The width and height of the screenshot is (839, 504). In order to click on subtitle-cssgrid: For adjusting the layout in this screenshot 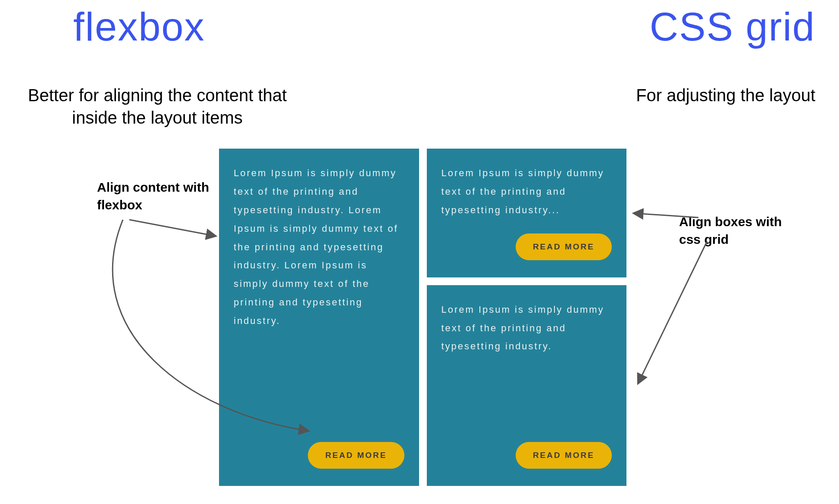, I will do `click(726, 95)`.